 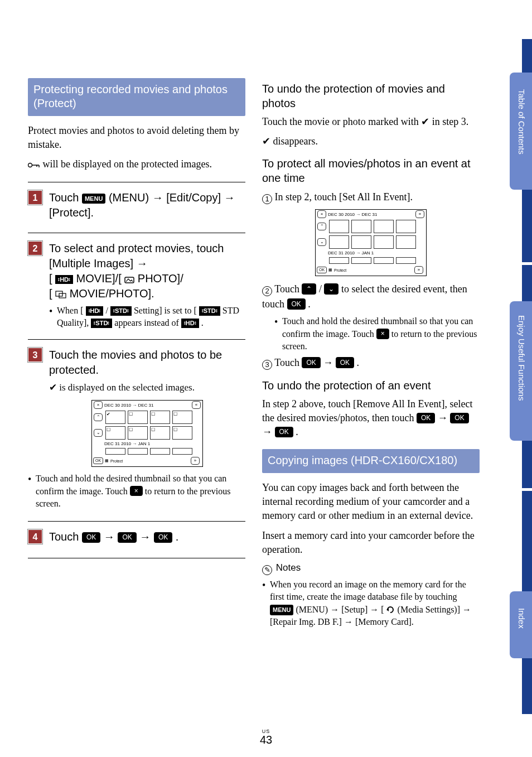 What do you see at coordinates (371, 243) in the screenshot?
I see `camcorder-screen-preview: × DEC 30 2010 → DEC 31 « ⌃ ⌄` at bounding box center [371, 243].